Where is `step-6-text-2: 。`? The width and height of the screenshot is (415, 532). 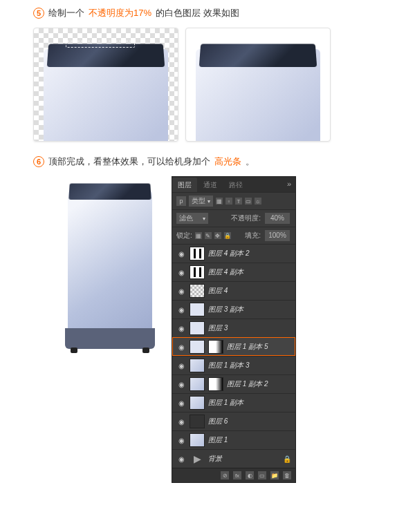
step-6-text-2: 。 is located at coordinates (250, 162).